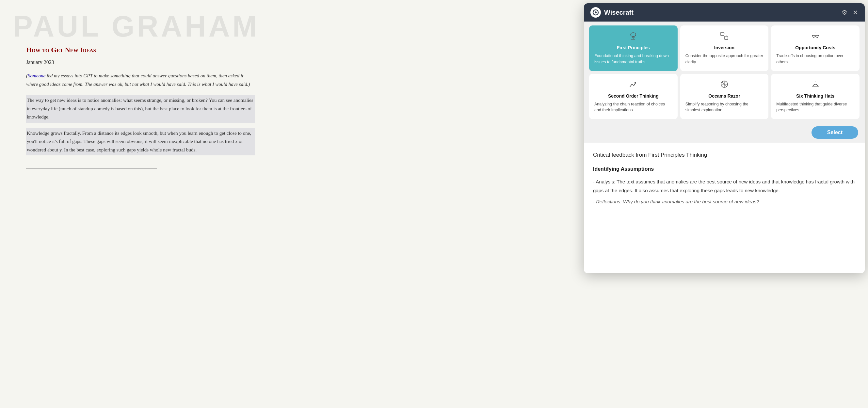  What do you see at coordinates (633, 49) in the screenshot?
I see `card-first-principles: First PrinciplesFoundational thinking an…` at bounding box center [633, 49].